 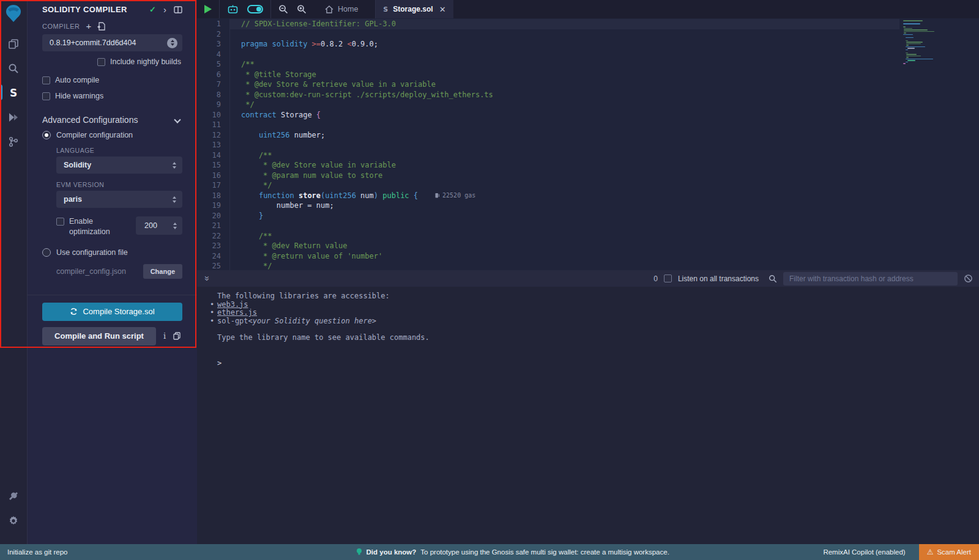 What do you see at coordinates (88, 26) in the screenshot?
I see `add-compiler-icon: +` at bounding box center [88, 26].